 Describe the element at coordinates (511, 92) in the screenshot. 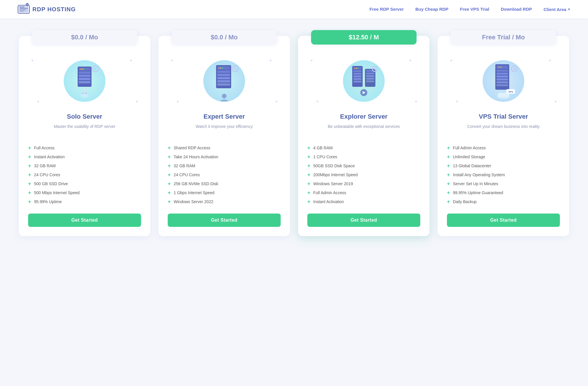

I see `svg-text: VPS` at that location.